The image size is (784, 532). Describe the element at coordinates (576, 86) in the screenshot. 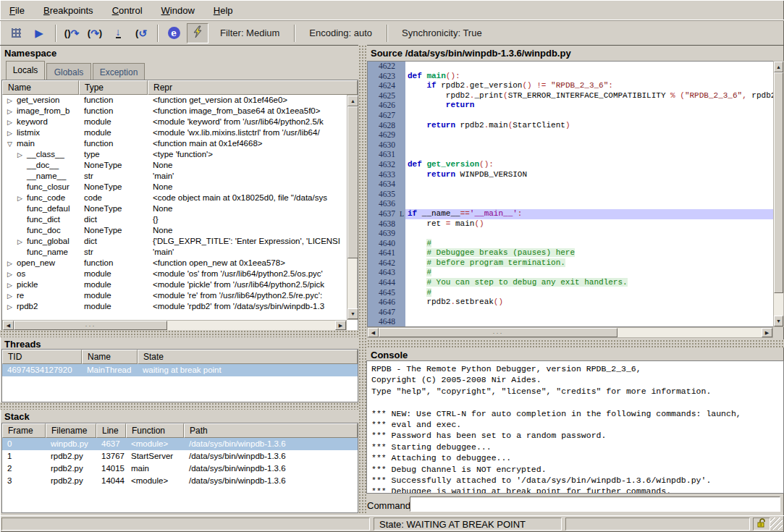

I see `source-line: 4624 if rpdb2.get_version() != "RPDB_2_3…` at that location.